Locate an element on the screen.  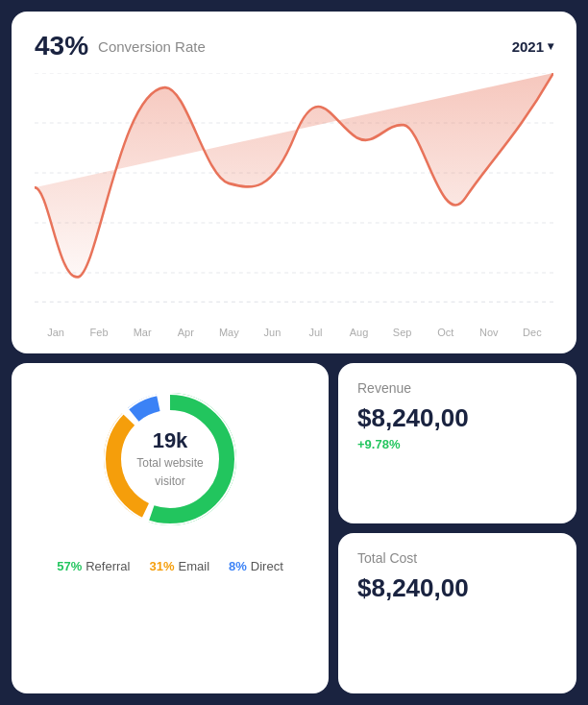
revenue-title: Revenue is located at coordinates (457, 388).